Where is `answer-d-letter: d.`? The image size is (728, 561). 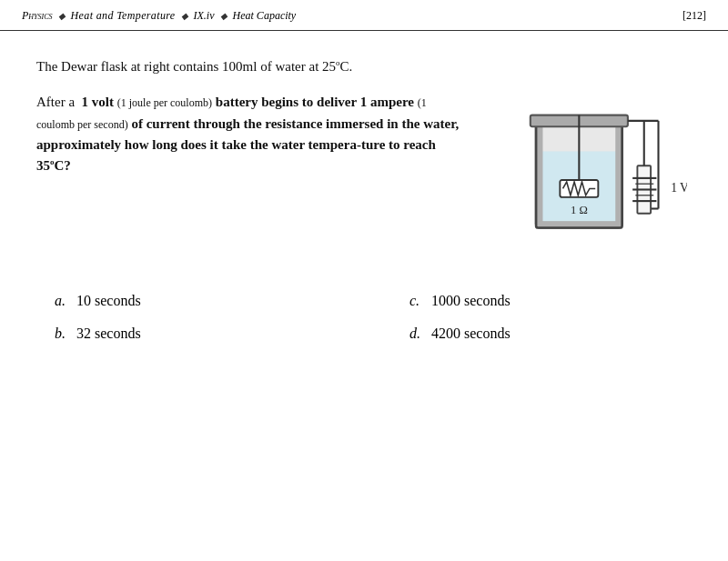
answer-d-letter: d. is located at coordinates (417, 334).